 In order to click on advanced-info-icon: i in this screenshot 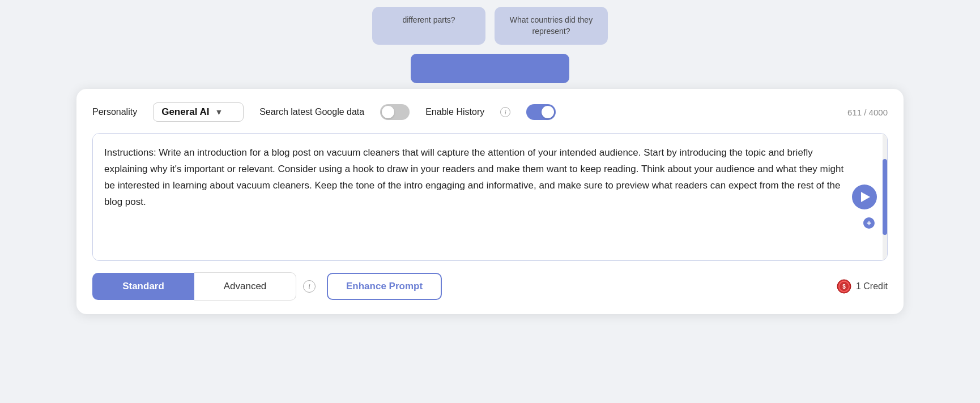, I will do `click(309, 286)`.